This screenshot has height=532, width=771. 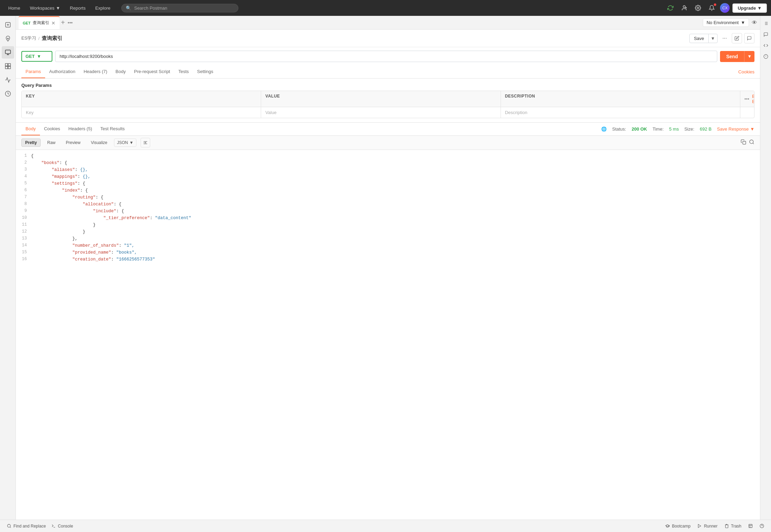 I want to click on params-table: KEY VALUE DESCRIPTION ••• Bulk Edit Key …, so click(x=388, y=104).